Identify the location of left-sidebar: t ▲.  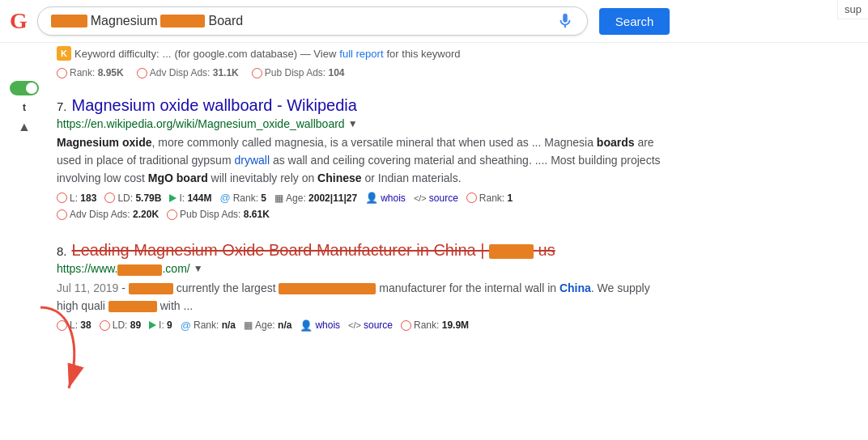
(24, 108).